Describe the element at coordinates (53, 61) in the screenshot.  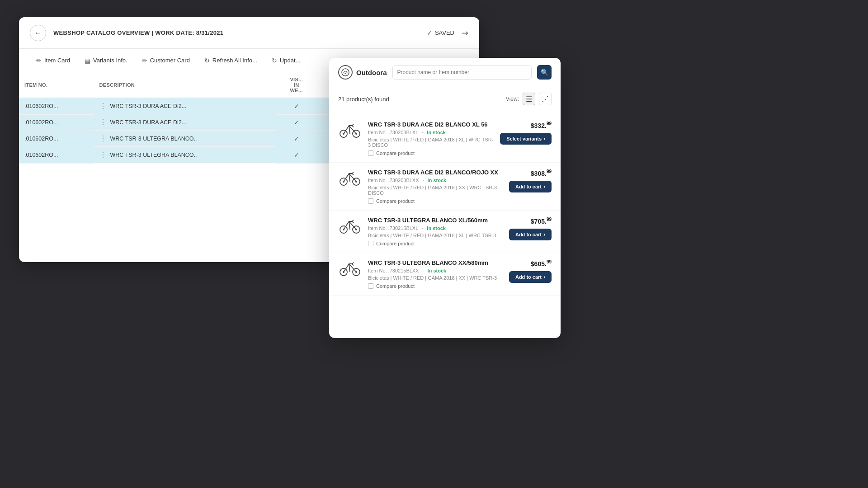
I see `item-card-button: ✏ Item Card` at that location.